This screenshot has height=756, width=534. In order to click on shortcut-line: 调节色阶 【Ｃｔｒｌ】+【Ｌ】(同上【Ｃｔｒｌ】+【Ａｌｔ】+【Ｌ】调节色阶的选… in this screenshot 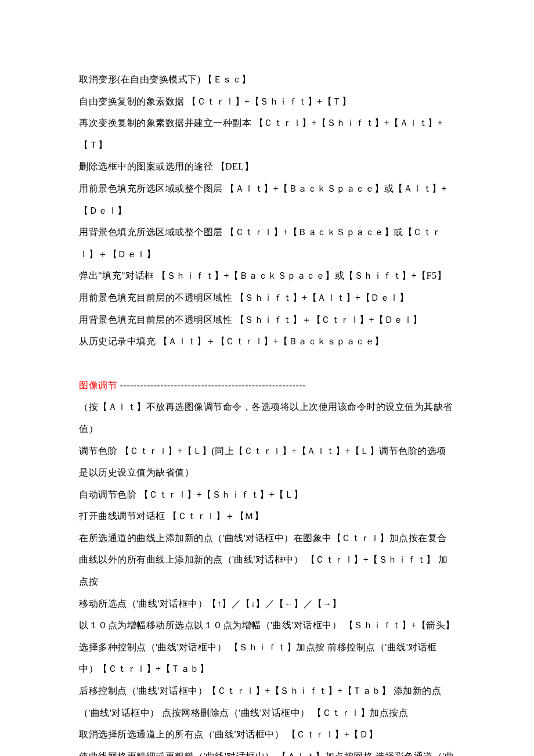, I will do `click(267, 462)`.